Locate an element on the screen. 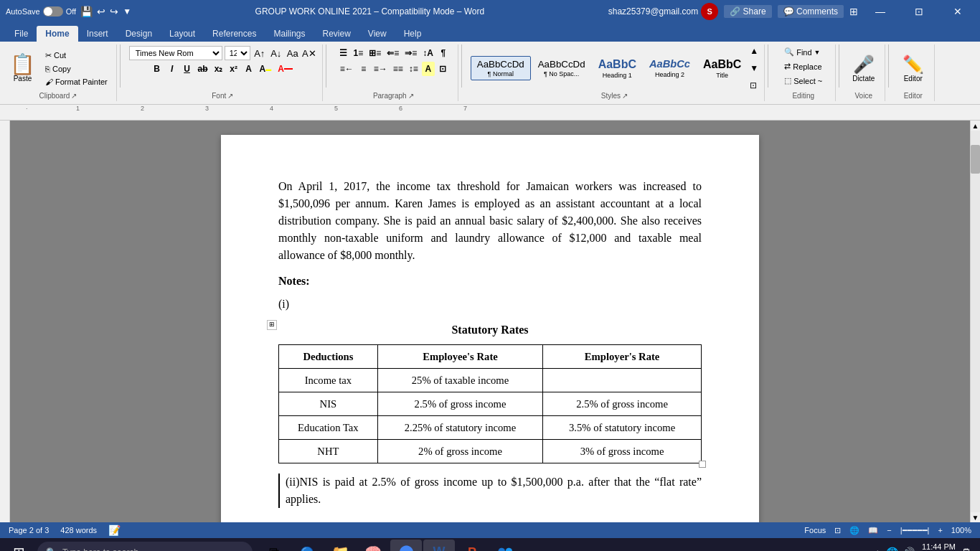  tab-layout: Layout is located at coordinates (182, 34).